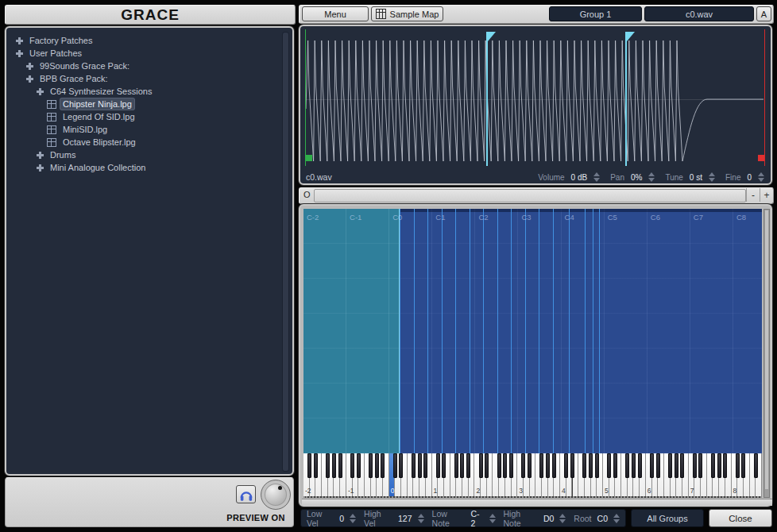  What do you see at coordinates (149, 79) in the screenshot?
I see `browser-item-folder: BPB Grace Pack:` at bounding box center [149, 79].